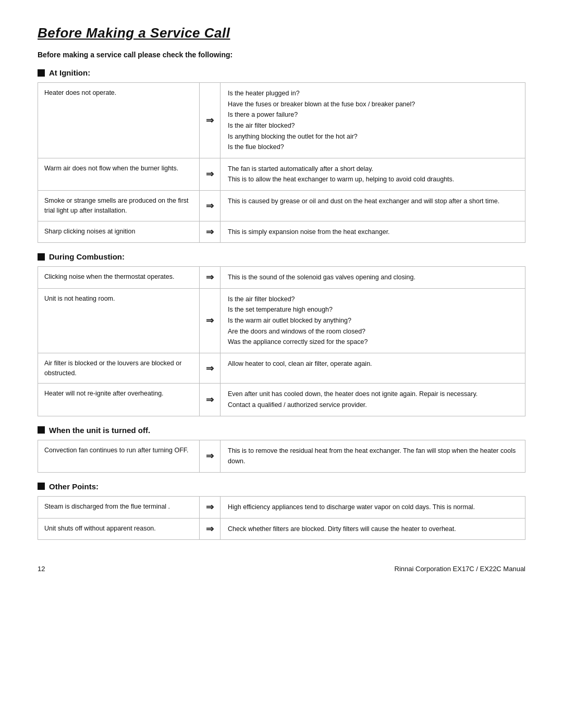 Image resolution: width=563 pixels, height=728 pixels. I want to click on section-heading-3: Other Points:, so click(282, 487).